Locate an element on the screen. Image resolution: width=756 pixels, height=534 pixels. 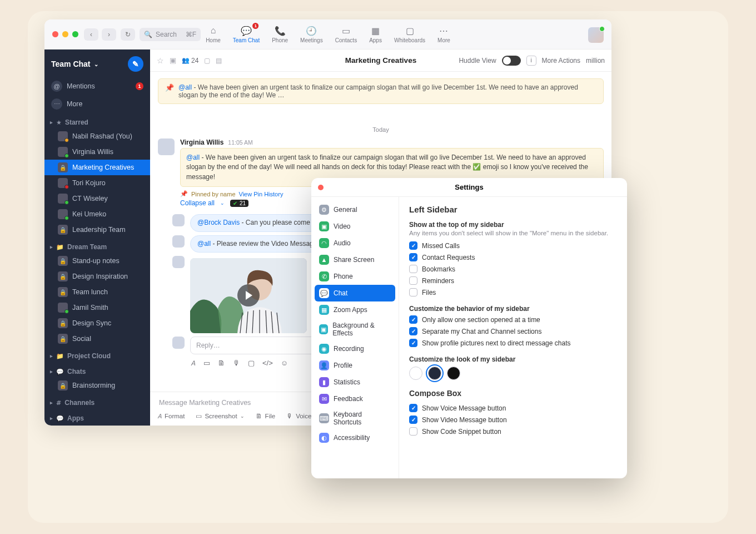
star-icon: ☆ is located at coordinates (160, 61).